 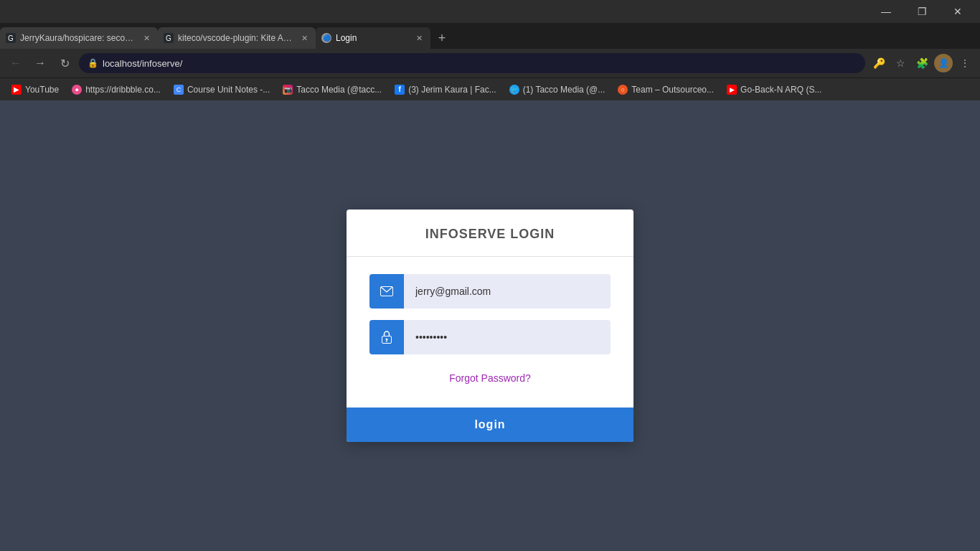 What do you see at coordinates (490, 291) in the screenshot?
I see `email-input-group` at bounding box center [490, 291].